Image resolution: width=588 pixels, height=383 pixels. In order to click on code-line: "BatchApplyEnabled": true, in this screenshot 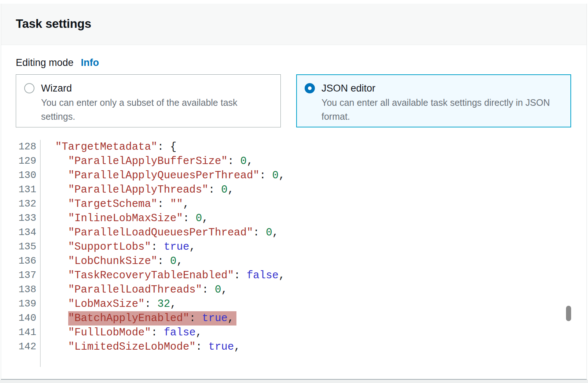, I will do `click(163, 319)`.